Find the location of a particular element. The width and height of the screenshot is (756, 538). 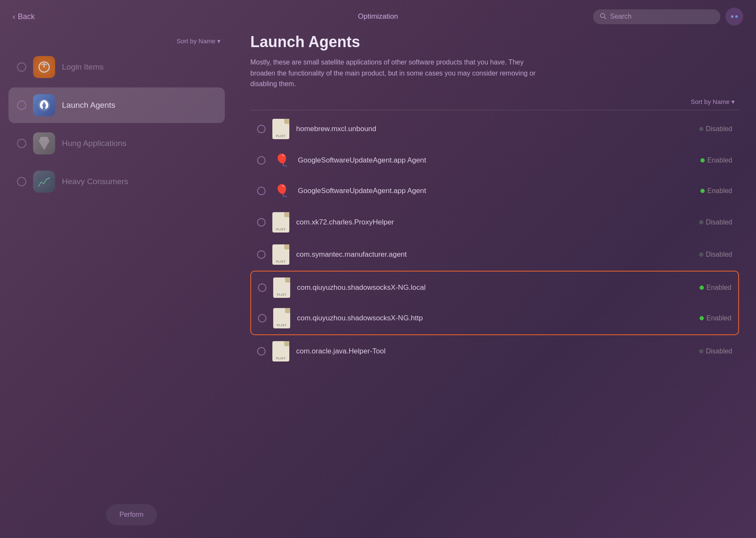

status-charles: Disabled is located at coordinates (716, 222).